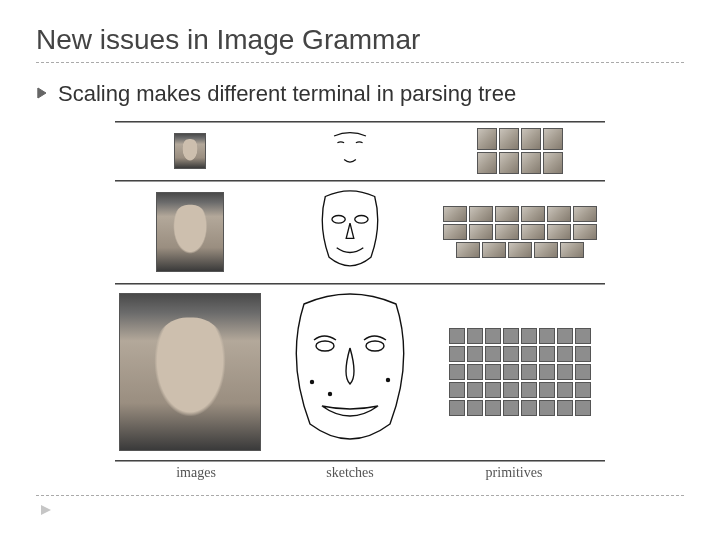 This screenshot has height=540, width=720. I want to click on slide-title: New issues in Image Grammar, so click(360, 40).